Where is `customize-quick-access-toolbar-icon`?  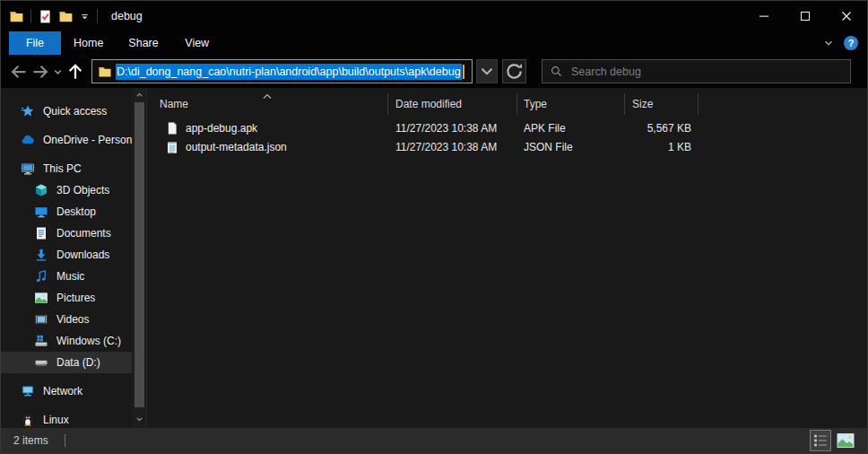
customize-quick-access-toolbar-icon is located at coordinates (84, 16).